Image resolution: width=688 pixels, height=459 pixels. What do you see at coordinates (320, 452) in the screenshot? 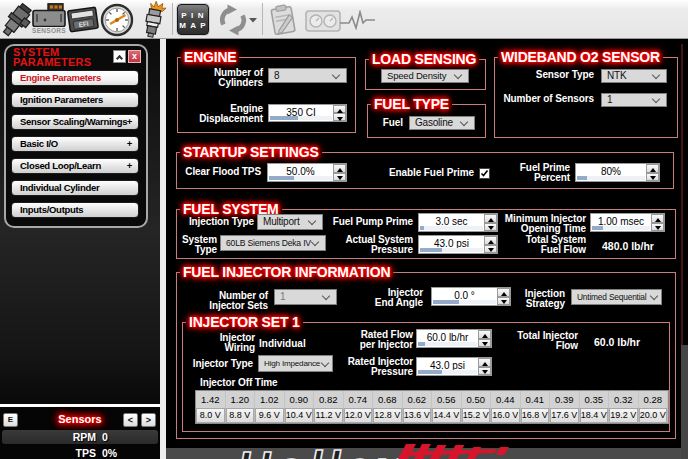
I see `svg-text: Holley` at bounding box center [320, 452].